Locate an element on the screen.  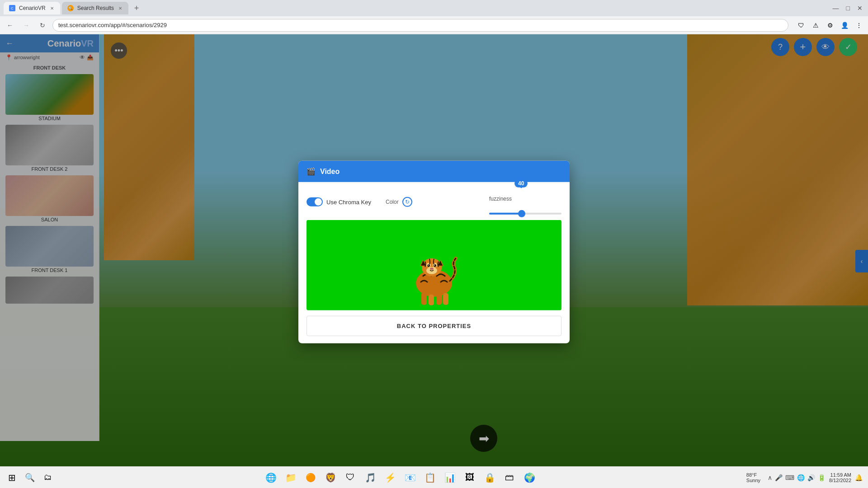
network-icon: 🌐 is located at coordinates (801, 478).